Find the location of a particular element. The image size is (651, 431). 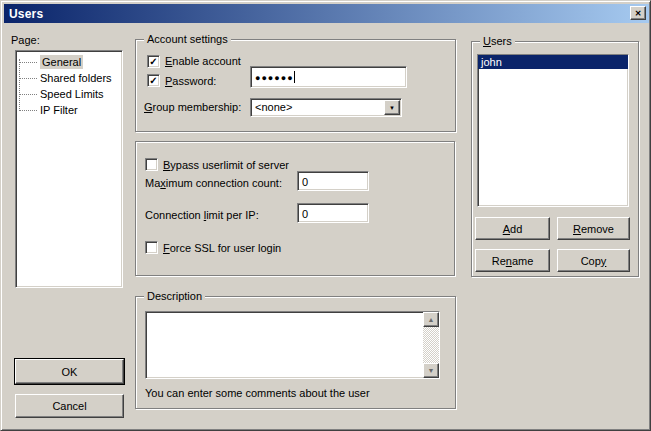

account-settings-group: Account settings ✓ Enable account ✓ Pass… is located at coordinates (296, 86).